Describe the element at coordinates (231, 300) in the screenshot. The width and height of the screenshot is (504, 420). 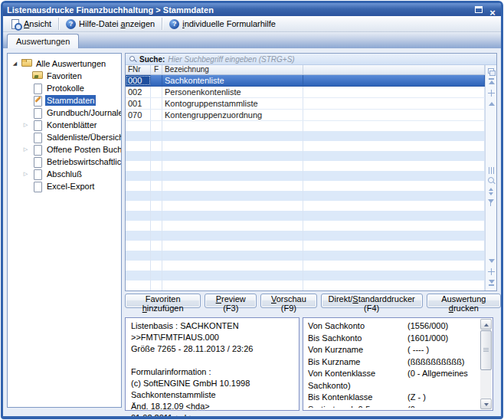
I see `button-preview-f3: Preview (F3)` at that location.